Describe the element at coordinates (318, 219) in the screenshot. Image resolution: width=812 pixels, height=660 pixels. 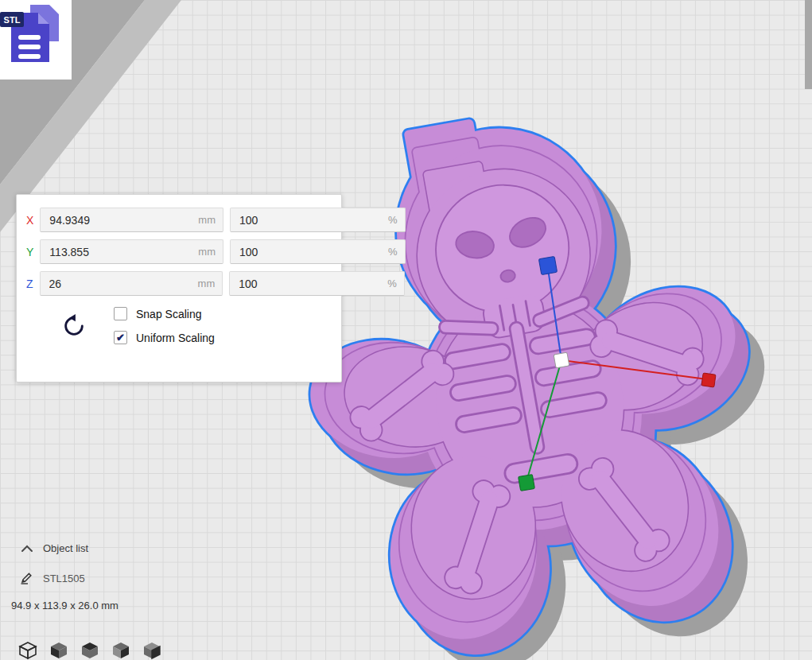
I see `scale-x-percent-field: %` at that location.